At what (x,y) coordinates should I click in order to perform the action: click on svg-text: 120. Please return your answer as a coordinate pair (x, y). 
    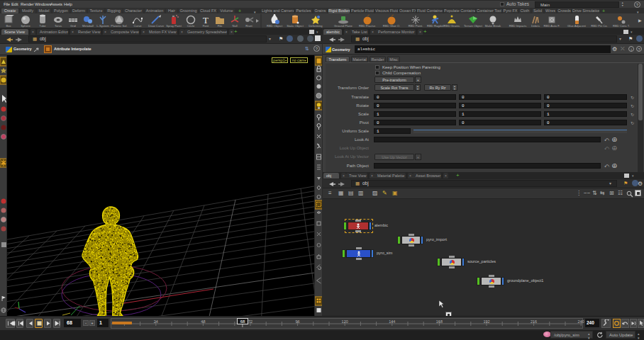
    Looking at the image, I should click on (345, 322).